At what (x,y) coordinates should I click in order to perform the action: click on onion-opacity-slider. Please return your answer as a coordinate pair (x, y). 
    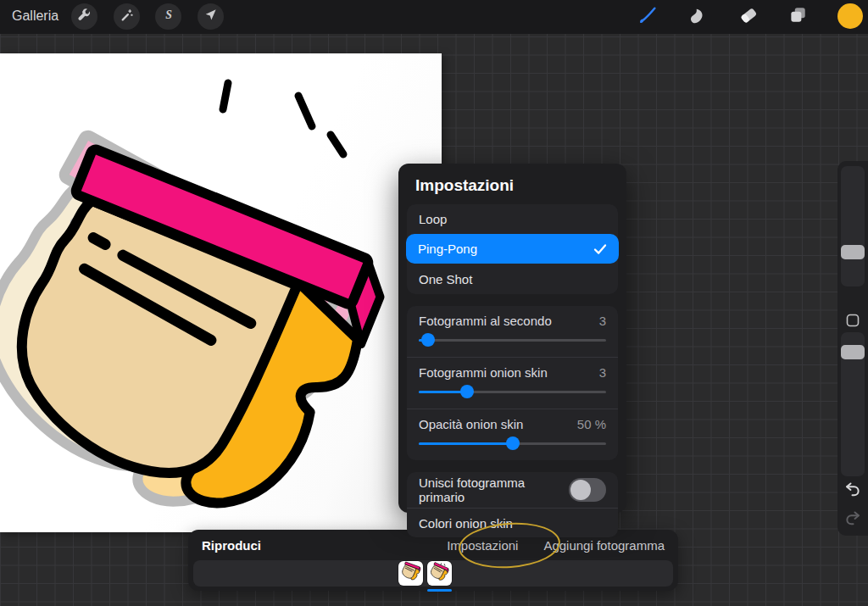
    Looking at the image, I should click on (512, 443).